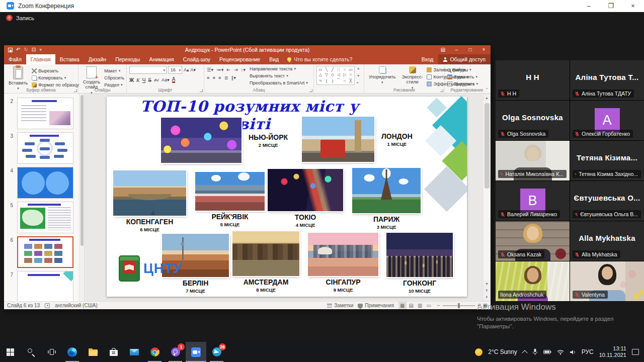 The image size is (644, 362). What do you see at coordinates (607, 282) in the screenshot?
I see `participant-tile: Valentyna` at bounding box center [607, 282].